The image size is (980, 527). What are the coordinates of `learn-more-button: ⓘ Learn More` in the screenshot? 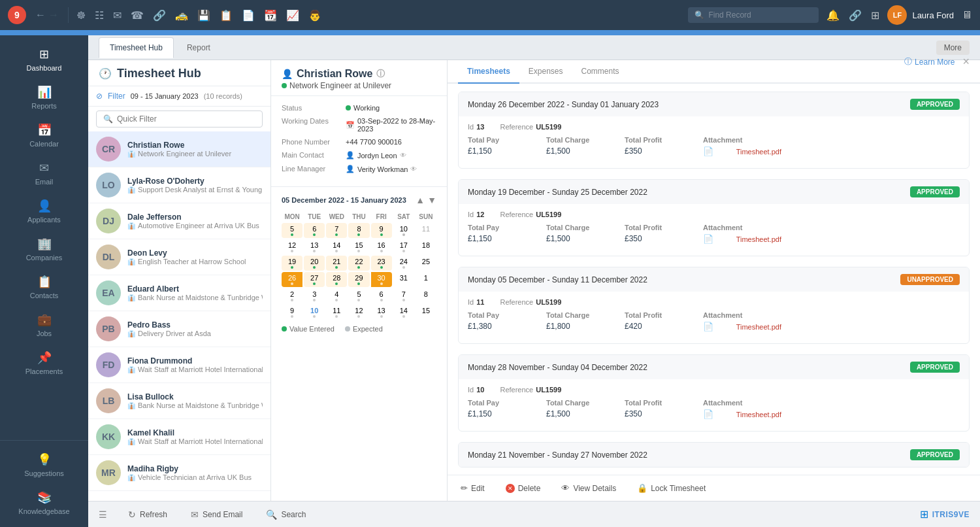 It's located at (929, 61).